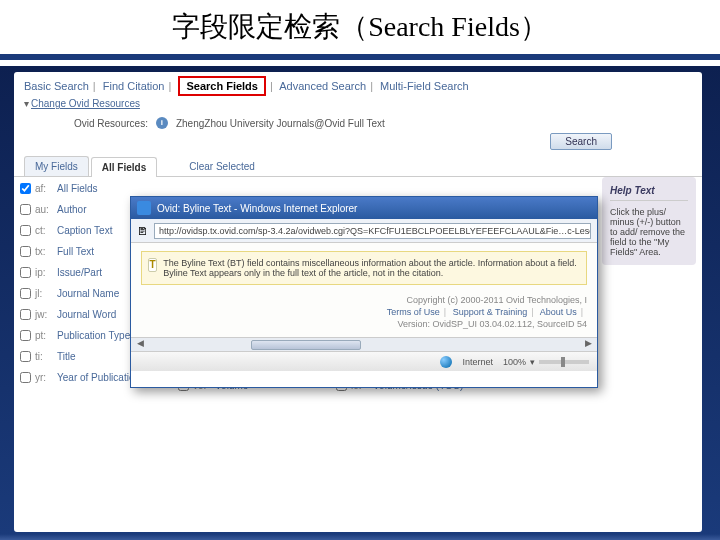  Describe the element at coordinates (372, 231) in the screenshot. I see `url-input: http://ovidsp.tx.ovid.com/sp-3.4.2a/ovid…` at that location.